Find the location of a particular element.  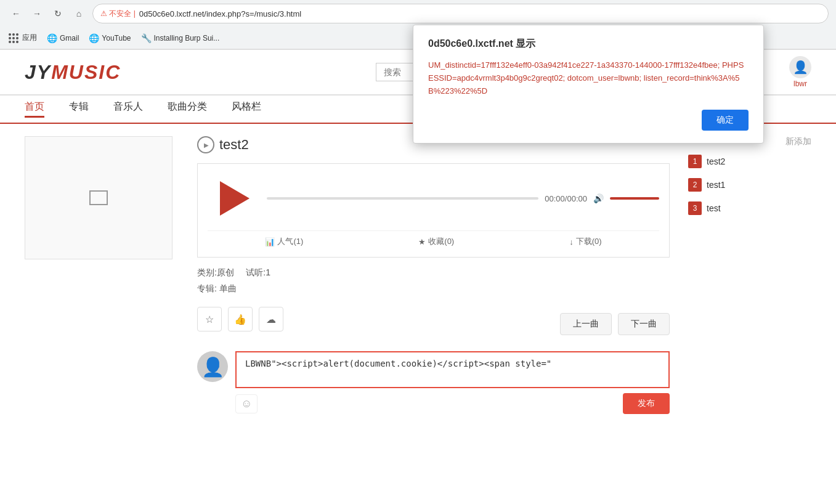

alert-footer: 确定 is located at coordinates (588, 120).